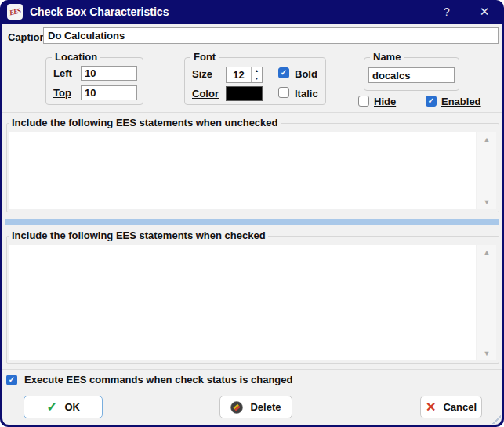  I want to click on unchecked-statements-label: Include the following EES statements whe…, so click(145, 122).